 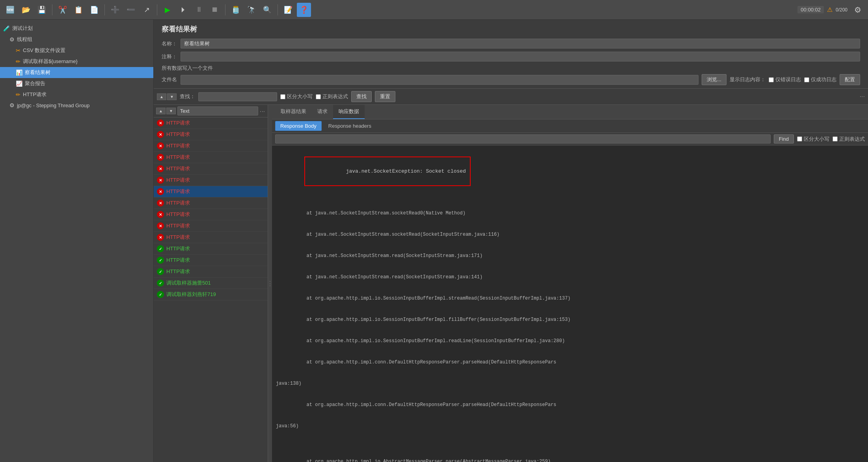 What do you see at coordinates (172, 97) in the screenshot?
I see `down-arrow-button: ▼` at bounding box center [172, 97].